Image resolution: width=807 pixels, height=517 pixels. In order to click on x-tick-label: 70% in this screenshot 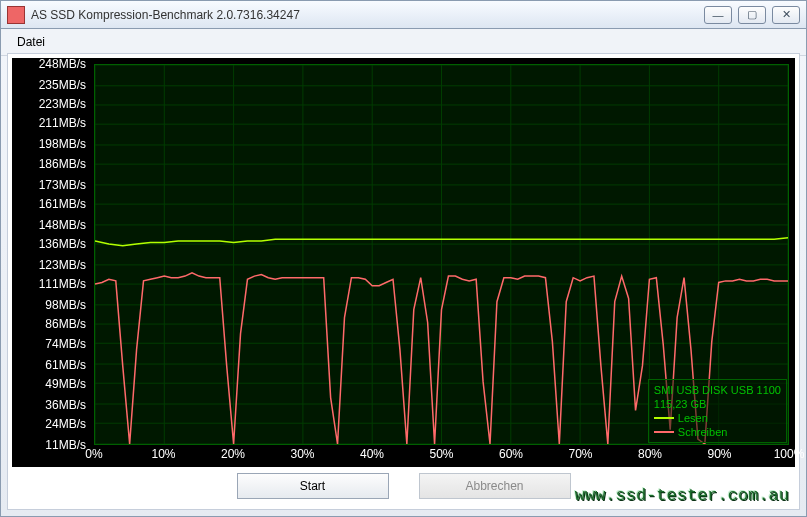, I will do `click(580, 454)`.